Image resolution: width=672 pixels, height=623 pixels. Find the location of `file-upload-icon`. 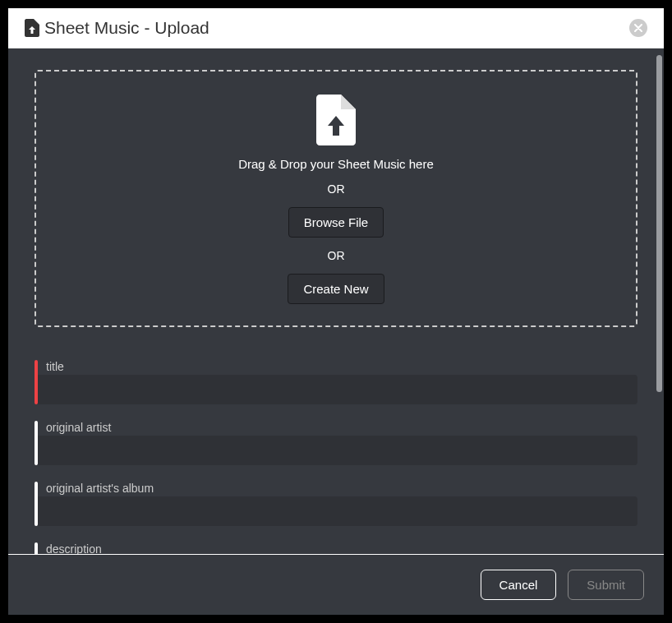

file-upload-icon is located at coordinates (32, 28).